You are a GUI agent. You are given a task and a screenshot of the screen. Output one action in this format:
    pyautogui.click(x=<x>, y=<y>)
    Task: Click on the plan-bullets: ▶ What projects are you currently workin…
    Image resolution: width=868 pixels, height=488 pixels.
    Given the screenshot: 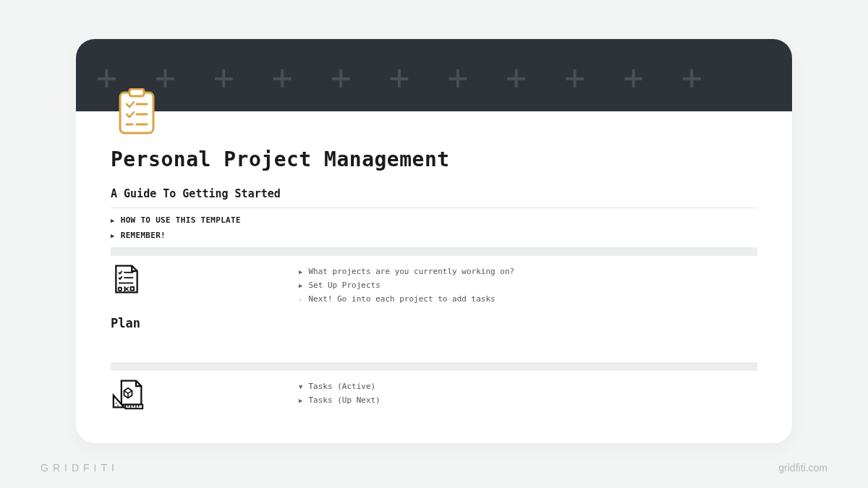 What is the action you would take?
    pyautogui.click(x=528, y=285)
    